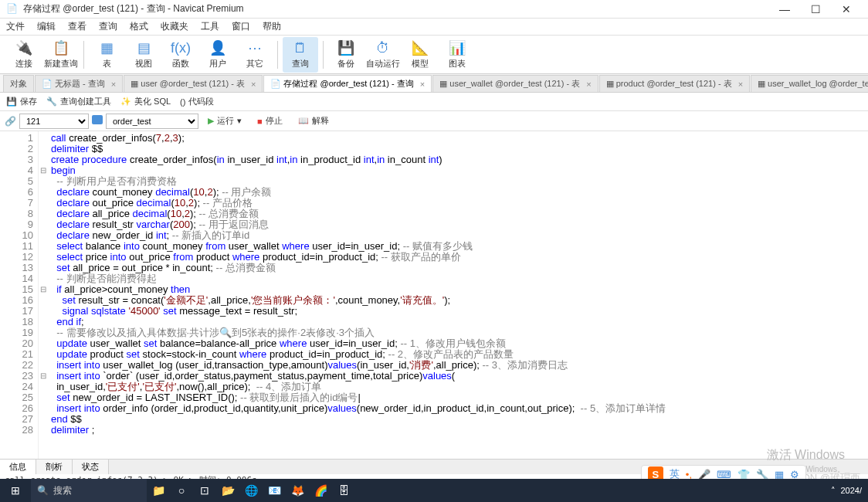 The width and height of the screenshot is (868, 502). What do you see at coordinates (457, 55) in the screenshot?
I see `toolbar-图表: 📊图表` at bounding box center [457, 55].